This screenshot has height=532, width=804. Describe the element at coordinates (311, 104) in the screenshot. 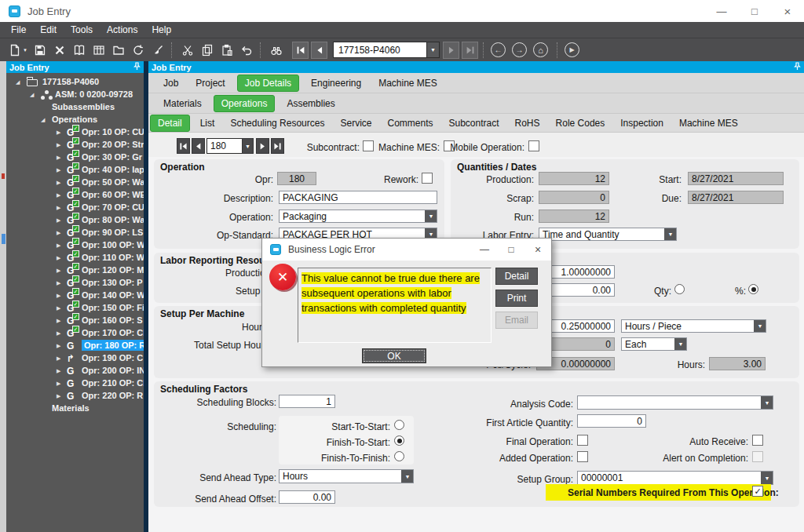

I see `tab-assemblies: Assemblies` at that location.